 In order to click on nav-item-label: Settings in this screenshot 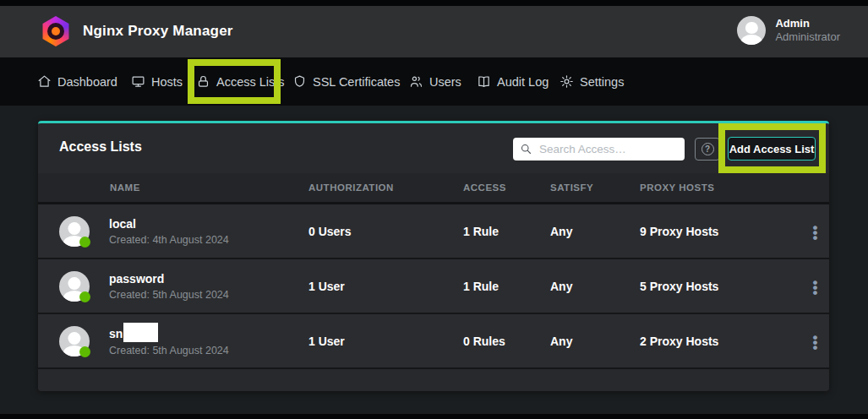, I will do `click(602, 82)`.